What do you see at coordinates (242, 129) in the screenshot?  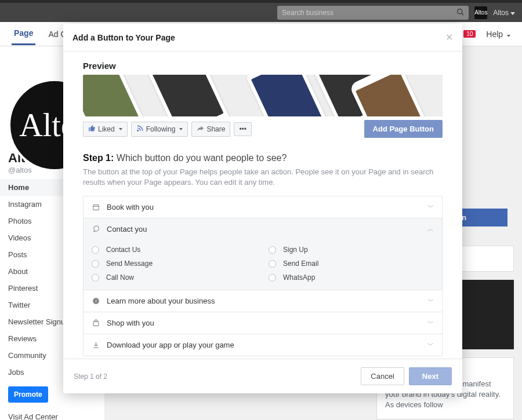 I see `preview-more-button: •••` at bounding box center [242, 129].